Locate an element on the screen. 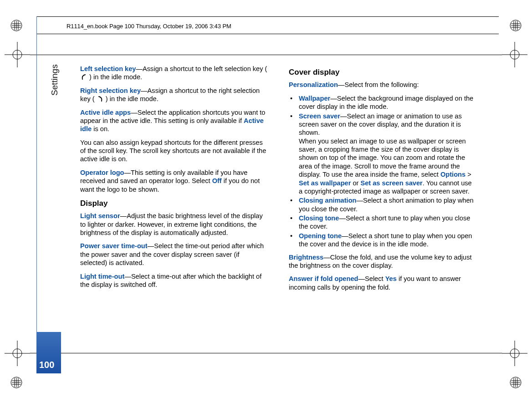 The image size is (532, 408). option: Options is located at coordinates (453, 174).